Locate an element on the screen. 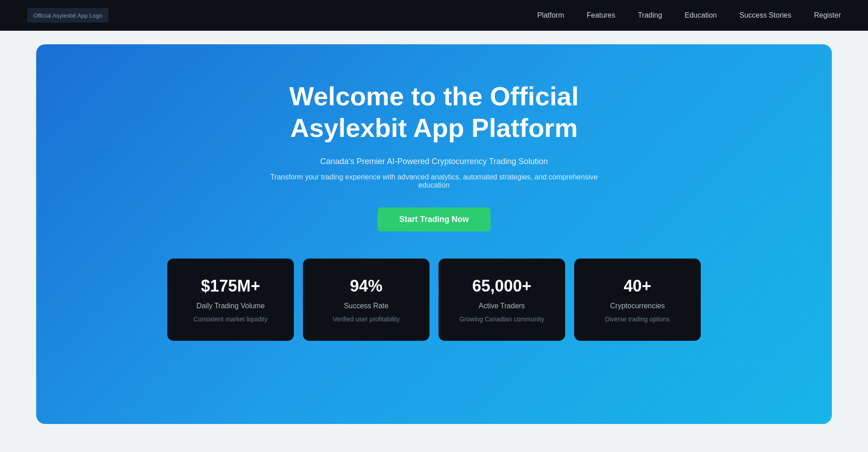  stat-desc-cryptocurrencies: Diverse trading options is located at coordinates (637, 319).